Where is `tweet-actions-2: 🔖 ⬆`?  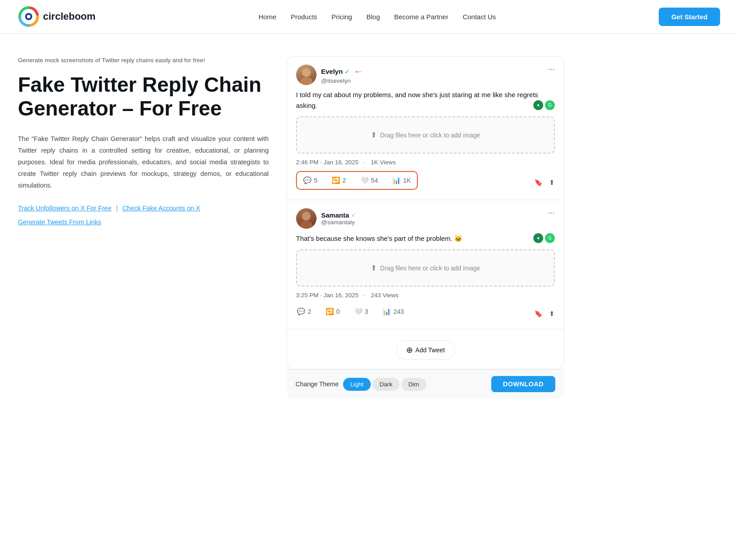 tweet-actions-2: 🔖 ⬆ is located at coordinates (545, 314).